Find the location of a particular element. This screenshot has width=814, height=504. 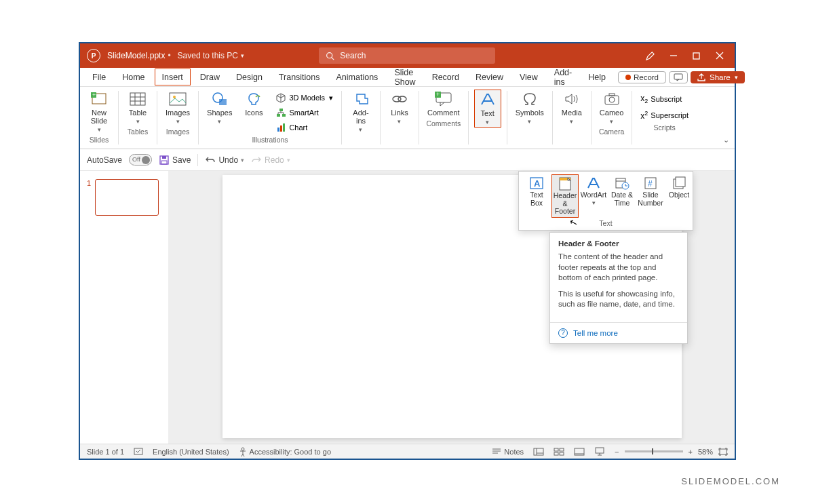

tab-insert: Insert is located at coordinates (172, 77).